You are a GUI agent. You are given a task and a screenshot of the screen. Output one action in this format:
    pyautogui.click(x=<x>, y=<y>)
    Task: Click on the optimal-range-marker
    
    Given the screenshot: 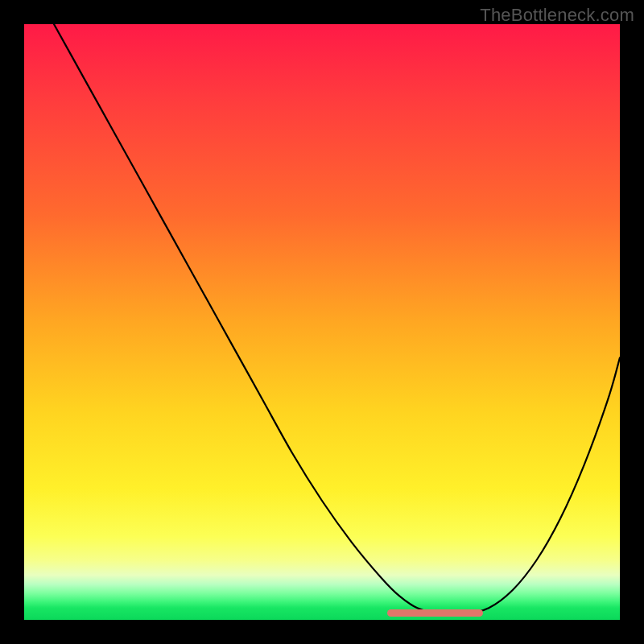 What is the action you would take?
    pyautogui.click(x=435, y=613)
    